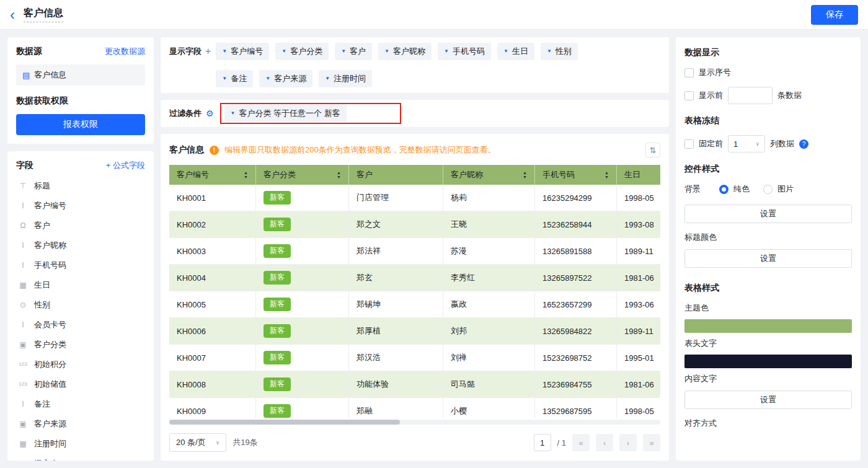  I want to click on display-field-chip: ▼备注, so click(234, 79).